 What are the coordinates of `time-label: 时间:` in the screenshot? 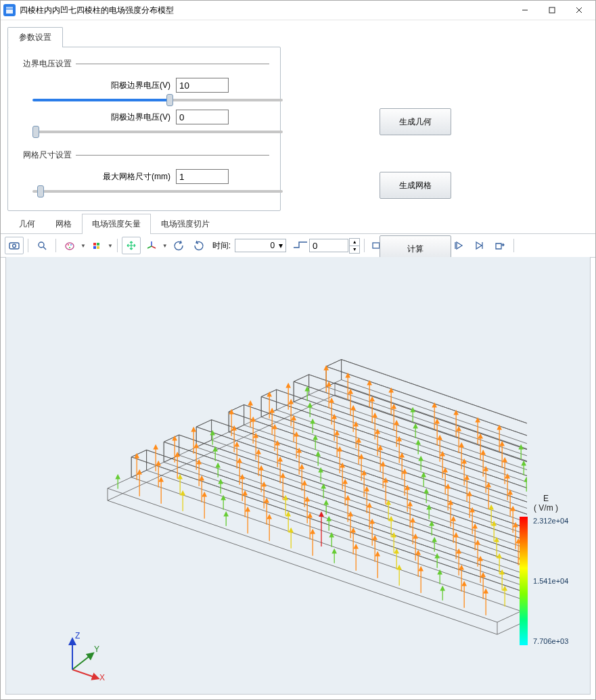 It's located at (222, 246).